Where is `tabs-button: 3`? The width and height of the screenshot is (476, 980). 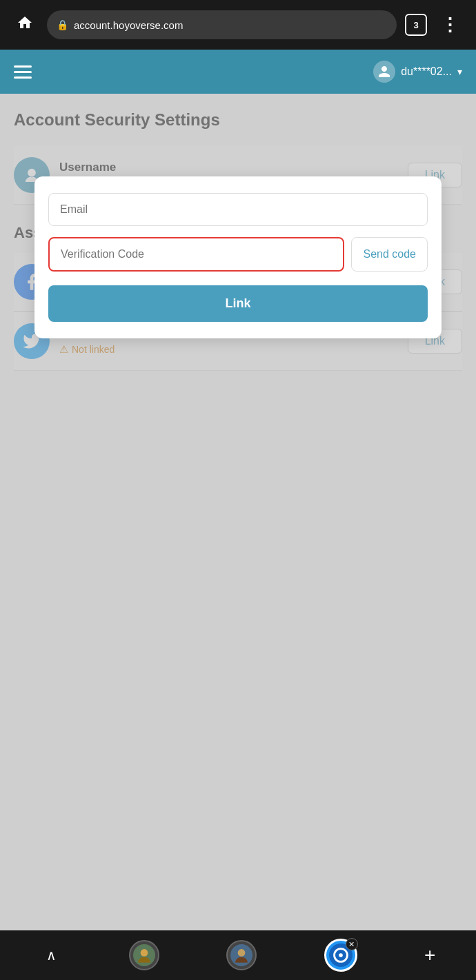
tabs-button: 3 is located at coordinates (416, 25).